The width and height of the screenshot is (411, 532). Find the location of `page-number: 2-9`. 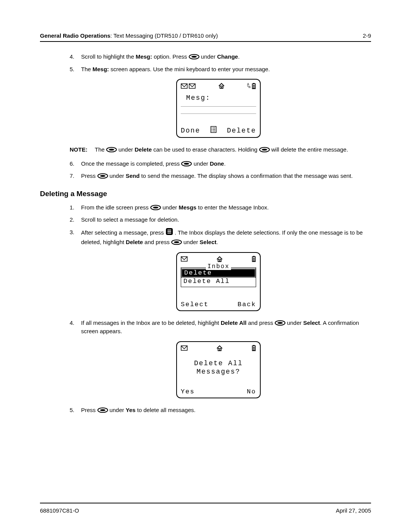

page-number: 2-9 is located at coordinates (367, 36).